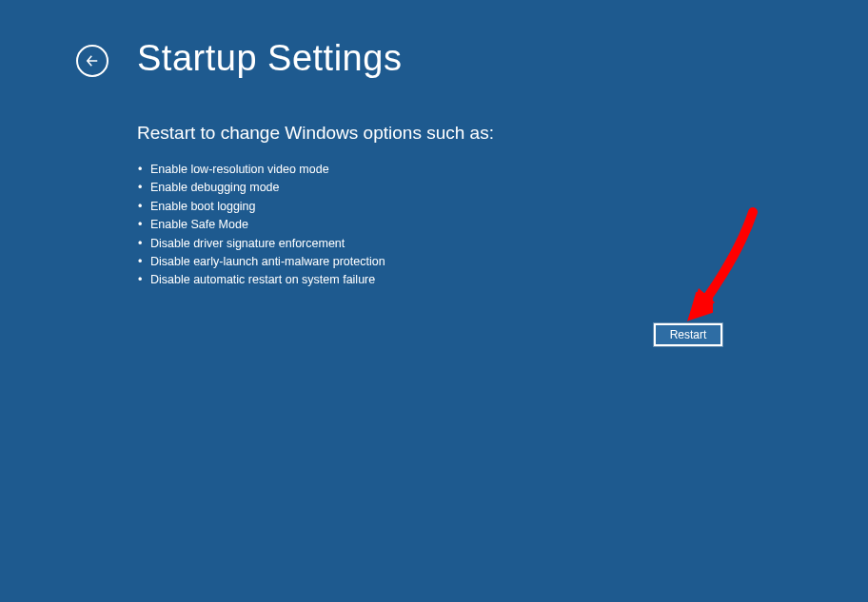 The image size is (868, 602). I want to click on restart-button: Restart, so click(688, 335).